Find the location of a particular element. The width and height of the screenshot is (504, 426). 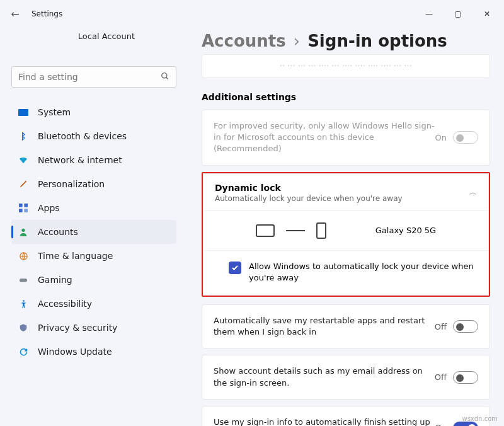

restart-apps-toggle is located at coordinates (466, 326).